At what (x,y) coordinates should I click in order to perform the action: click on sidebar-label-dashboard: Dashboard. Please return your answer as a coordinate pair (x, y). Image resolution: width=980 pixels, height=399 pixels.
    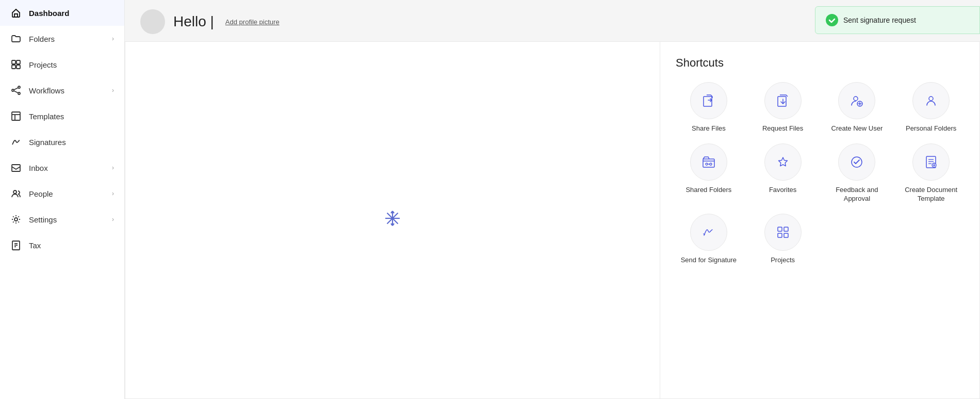
    Looking at the image, I should click on (49, 13).